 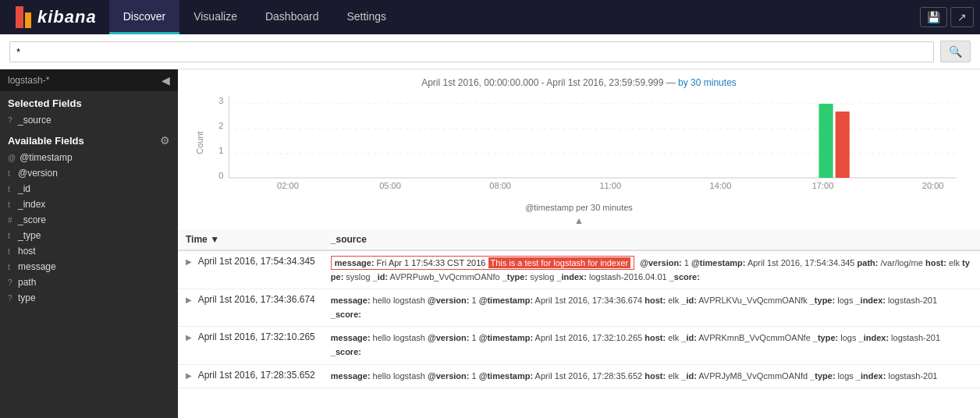 I want to click on table-cell-time: ▶ April 1st 2016, 17:34:36.674, so click(x=250, y=308).